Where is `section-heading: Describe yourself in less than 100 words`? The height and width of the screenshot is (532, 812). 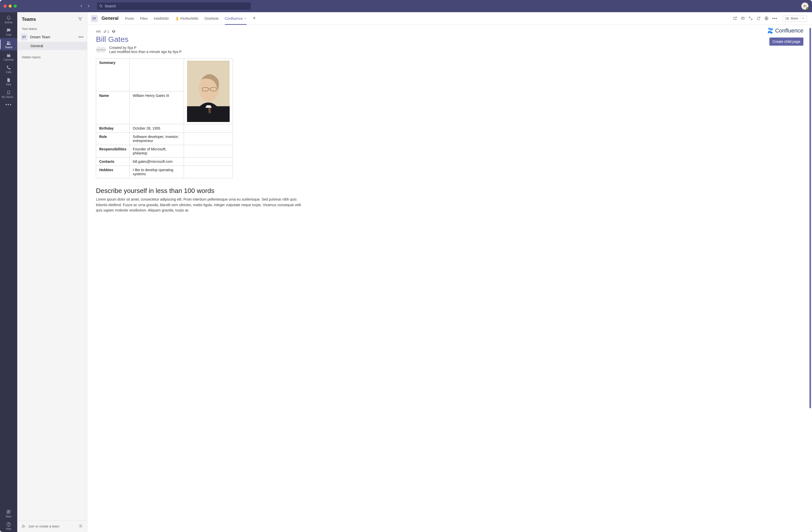
section-heading: Describe yourself in less than 100 words is located at coordinates (201, 191).